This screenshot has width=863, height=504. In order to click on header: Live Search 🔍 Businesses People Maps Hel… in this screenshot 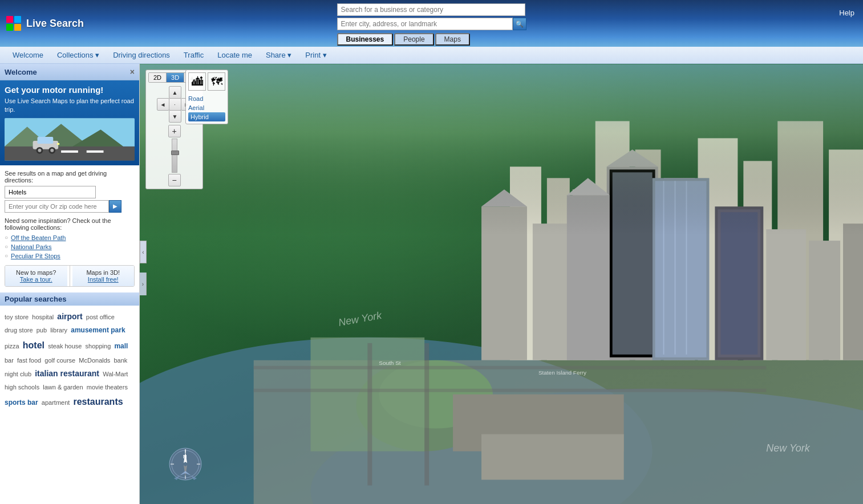, I will do `click(431, 23)`.